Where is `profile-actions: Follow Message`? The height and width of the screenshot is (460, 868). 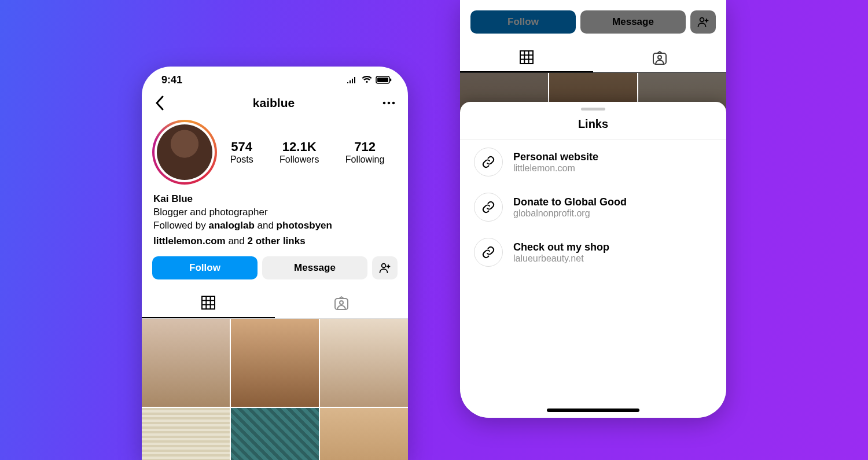
profile-actions: Follow Message is located at coordinates (275, 273).